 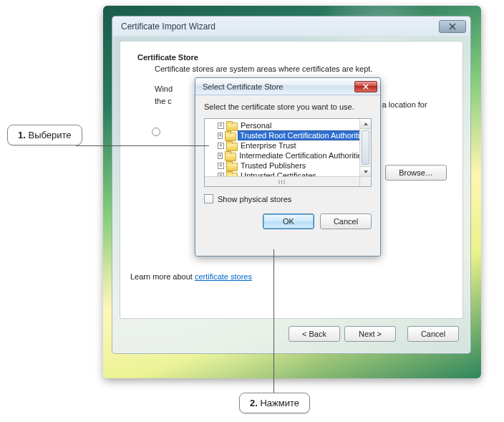 What do you see at coordinates (416, 173) in the screenshot?
I see `browse-button: Browse…` at bounding box center [416, 173].